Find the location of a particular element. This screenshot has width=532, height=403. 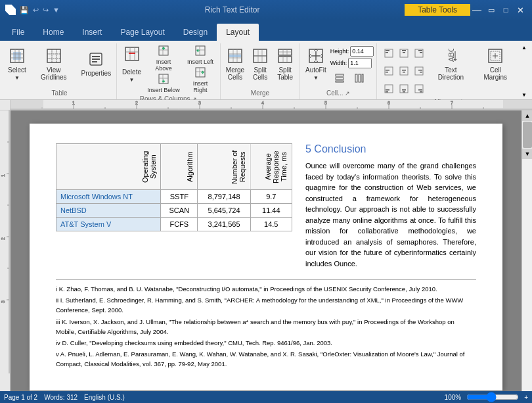

insert-left-label: Insert Left is located at coordinates (200, 62).